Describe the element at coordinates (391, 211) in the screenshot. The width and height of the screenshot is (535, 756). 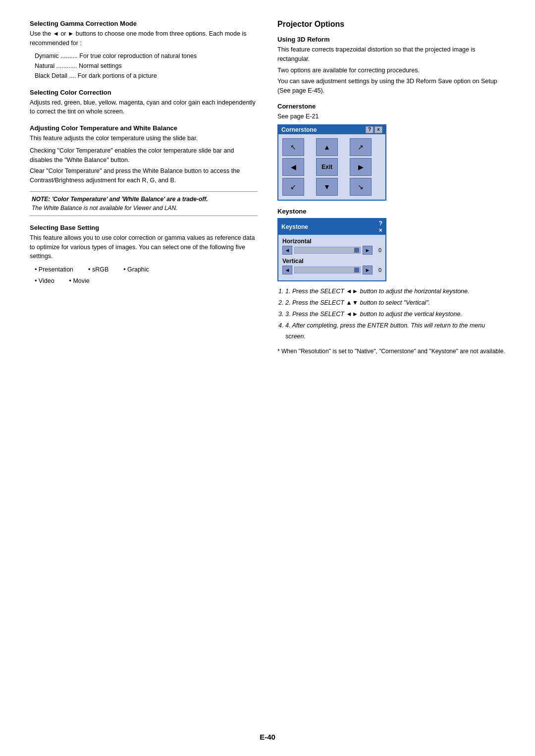
I see `keystone-section-title: Keystone` at that location.